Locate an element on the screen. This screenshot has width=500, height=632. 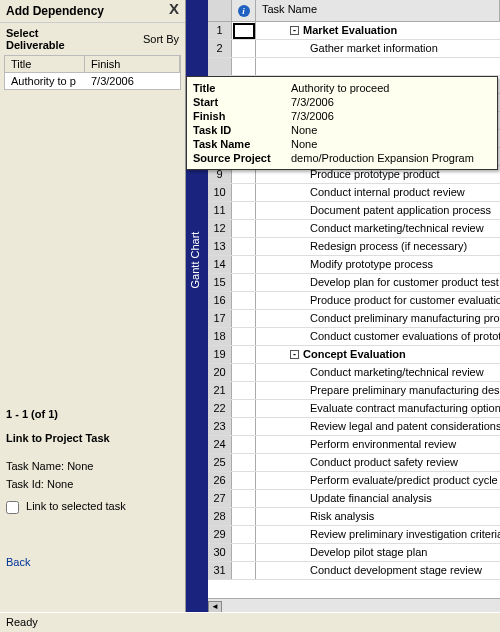
task-row-number: 1 is located at coordinates (220, 30).